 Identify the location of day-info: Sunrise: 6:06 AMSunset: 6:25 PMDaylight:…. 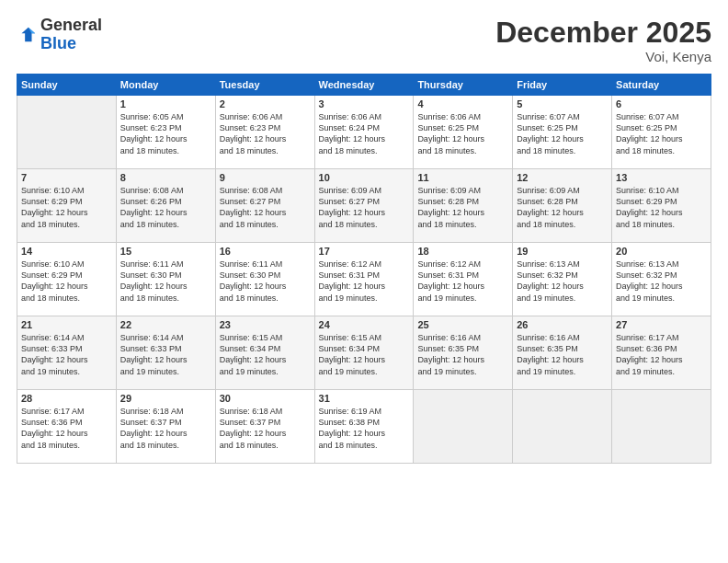
(463, 134).